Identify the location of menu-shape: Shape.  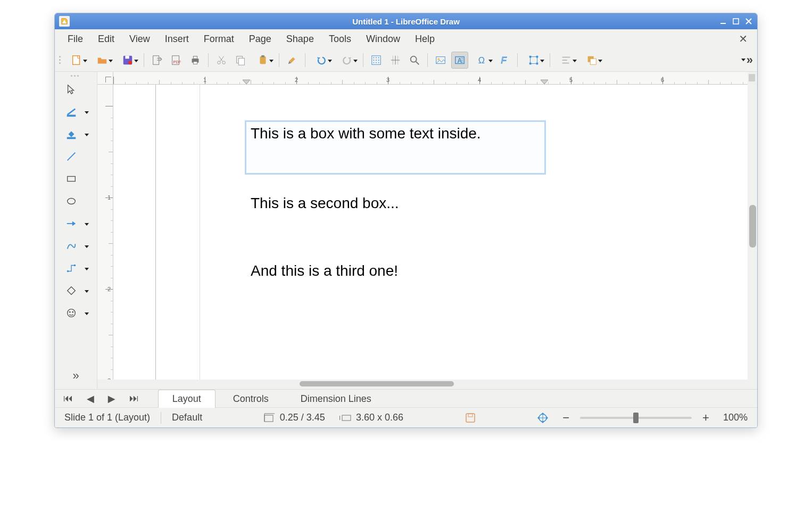
(300, 39).